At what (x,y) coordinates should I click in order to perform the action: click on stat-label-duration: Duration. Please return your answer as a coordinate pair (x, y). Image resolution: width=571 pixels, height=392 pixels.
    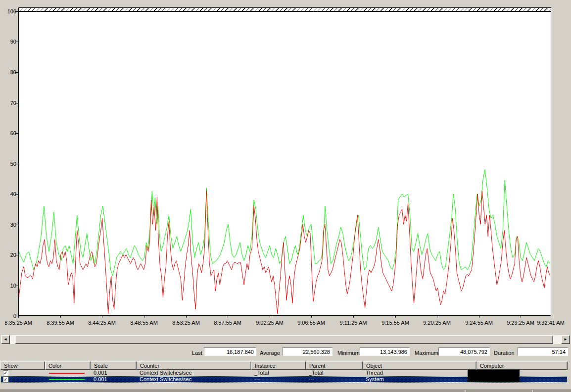
    Looking at the image, I should click on (504, 353).